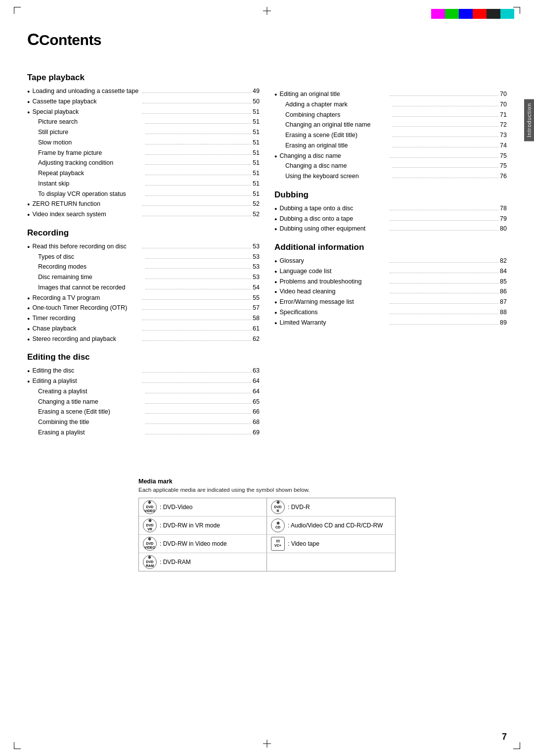  What do you see at coordinates (143, 163) in the screenshot?
I see `list-item: Adjusting tracking condition 51` at bounding box center [143, 163].